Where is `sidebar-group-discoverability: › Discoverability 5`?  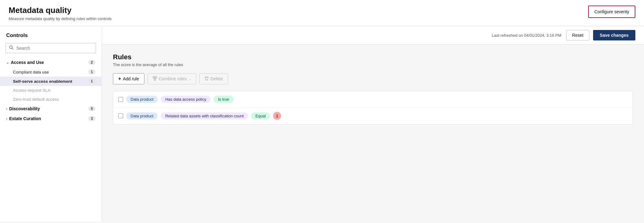
sidebar-group-discoverability: › Discoverability 5 is located at coordinates (51, 109).